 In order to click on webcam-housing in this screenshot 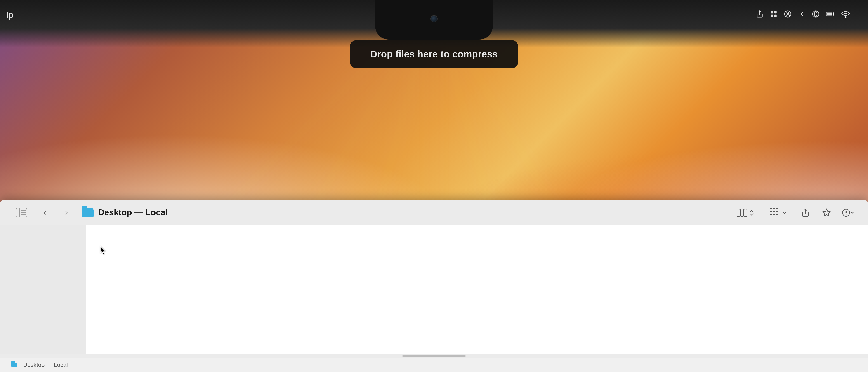, I will do `click(434, 20)`.